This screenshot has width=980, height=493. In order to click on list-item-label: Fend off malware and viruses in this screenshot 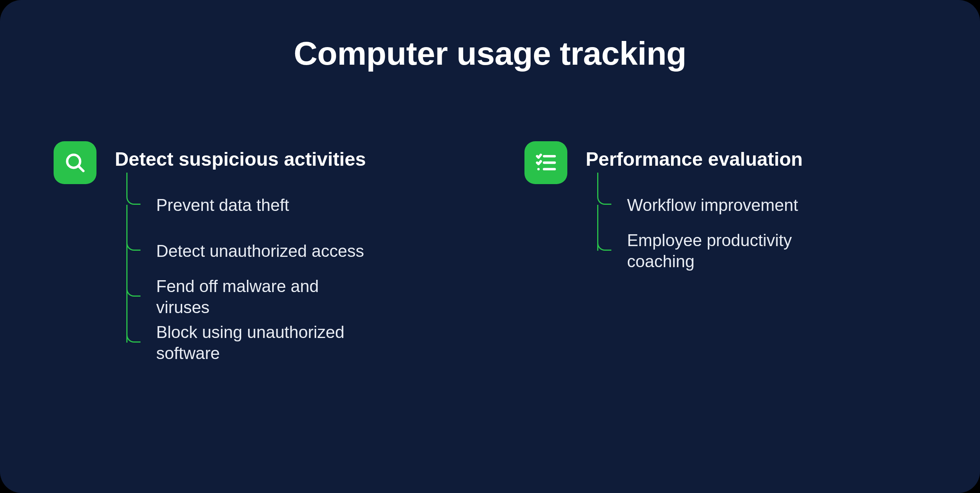, I will do `click(264, 297)`.